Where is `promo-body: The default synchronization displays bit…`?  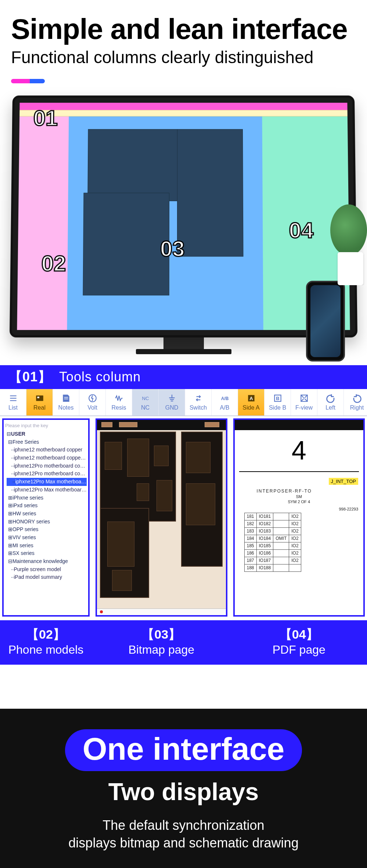
promo-body: The default synchronization displays bit… is located at coordinates (184, 835).